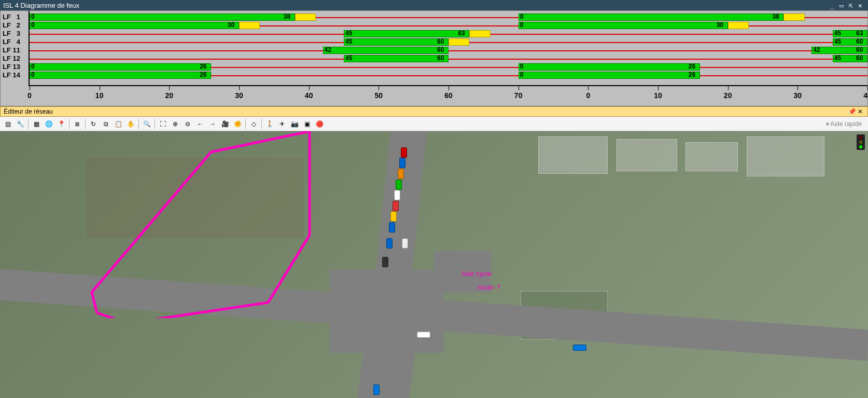 This screenshot has width=868, height=398. What do you see at coordinates (842, 5) in the screenshot?
I see `restore-button: ▭` at bounding box center [842, 5].